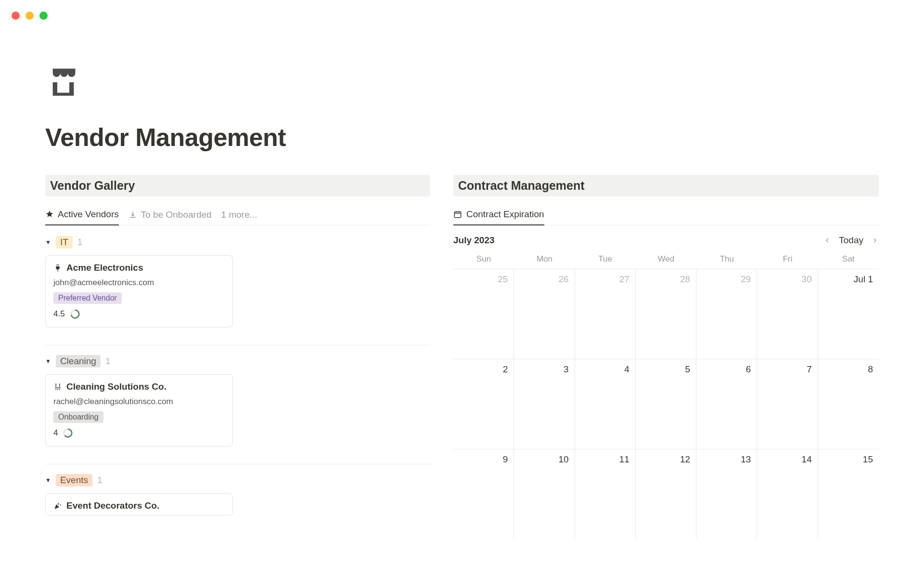  What do you see at coordinates (139, 283) in the screenshot?
I see `vendor-email: john@acmeelectronics.com` at bounding box center [139, 283].